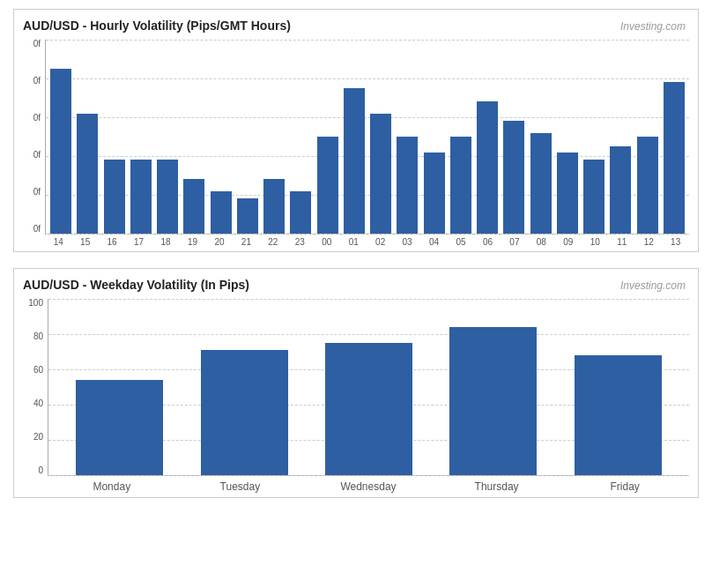 The image size is (712, 588). What do you see at coordinates (300, 241) in the screenshot?
I see `x-label-hourly-9: 23` at bounding box center [300, 241].